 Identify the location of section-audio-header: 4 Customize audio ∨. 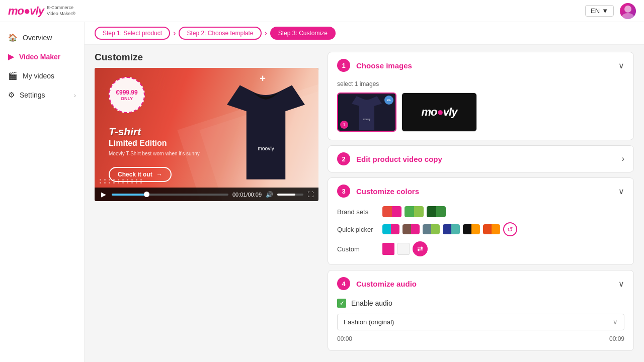
(481, 284).